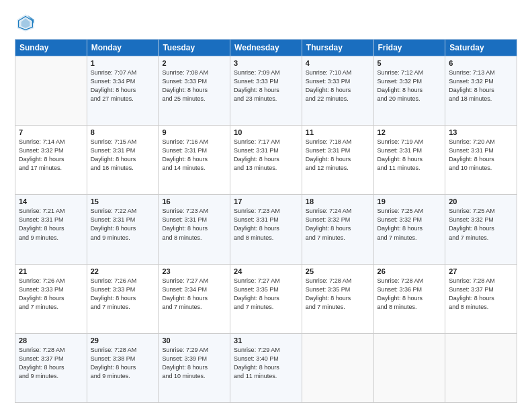  I want to click on day-number: 22, so click(123, 271).